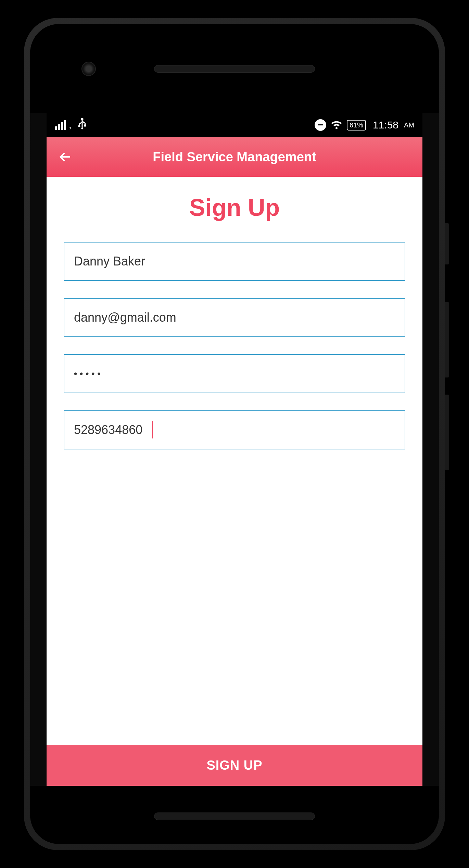 Image resolution: width=469 pixels, height=868 pixels. I want to click on page-heading: Sign Up, so click(234, 208).